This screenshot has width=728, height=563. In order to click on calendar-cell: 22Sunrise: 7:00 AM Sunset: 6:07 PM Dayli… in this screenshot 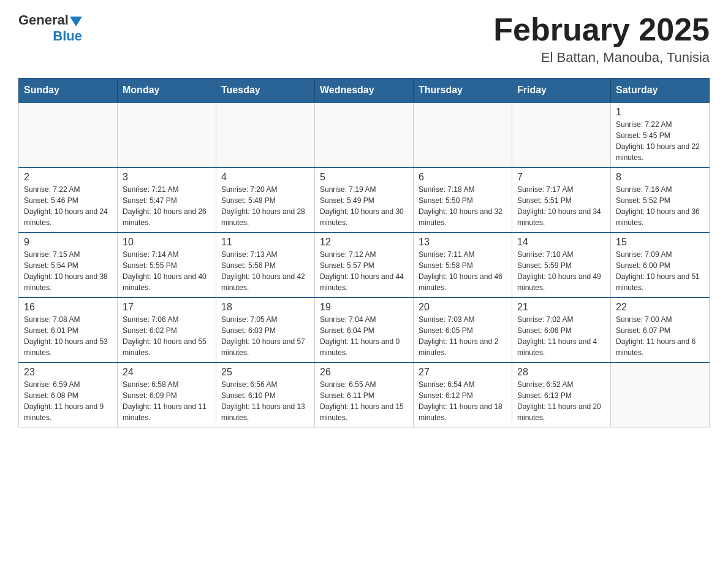, I will do `click(661, 330)`.